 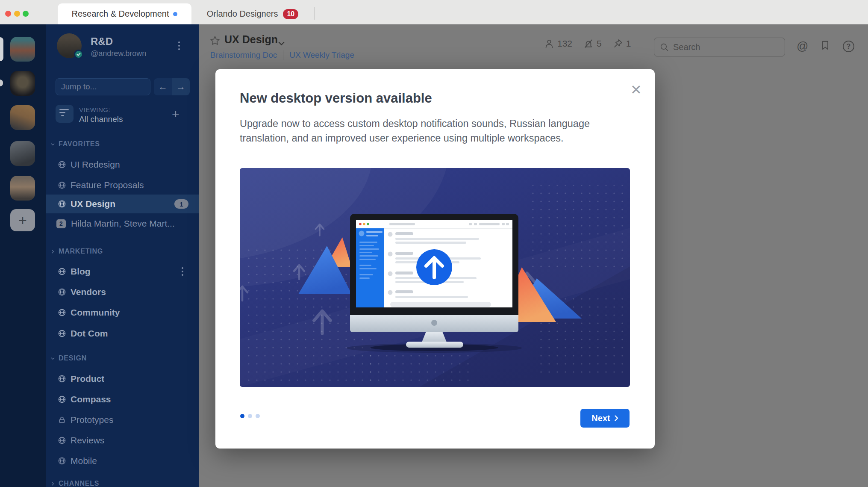 I want to click on tab-divider, so click(x=315, y=13).